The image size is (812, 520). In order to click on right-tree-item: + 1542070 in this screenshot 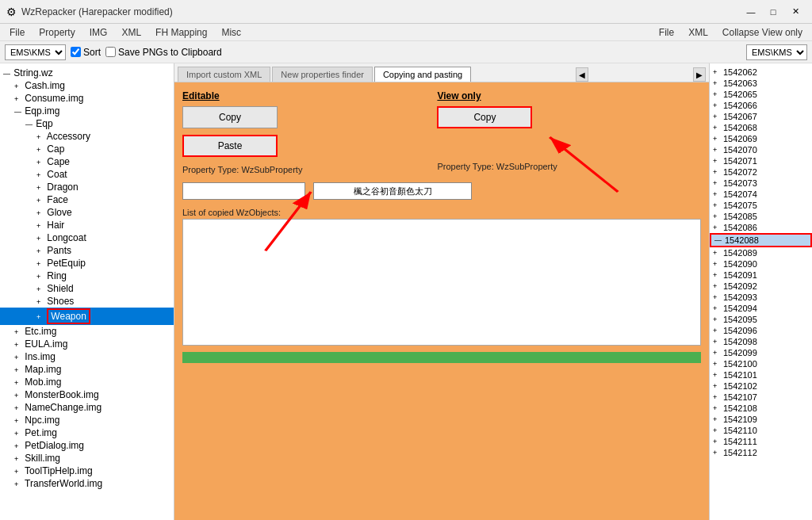, I will do `click(761, 150)`.